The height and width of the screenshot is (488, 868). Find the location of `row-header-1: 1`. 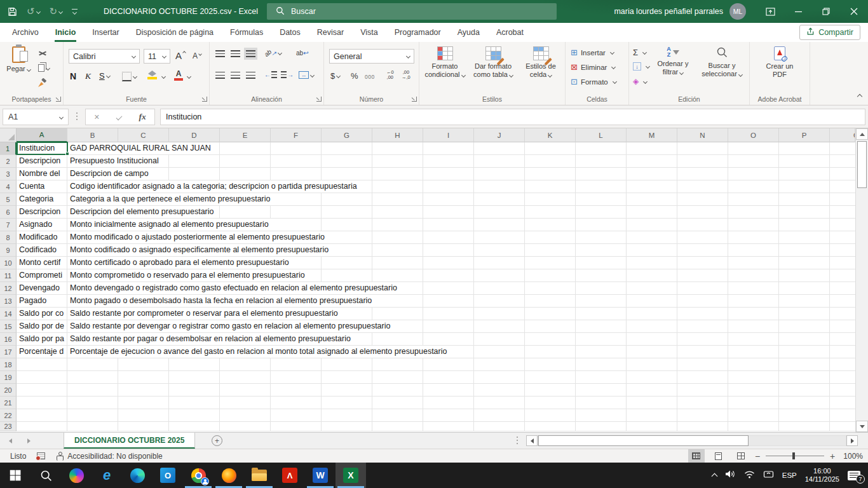

row-header-1: 1 is located at coordinates (8, 149).